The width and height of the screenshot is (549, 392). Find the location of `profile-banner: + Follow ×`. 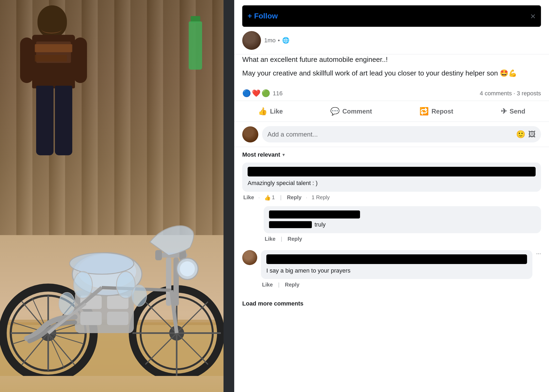

profile-banner: + Follow × is located at coordinates (392, 16).